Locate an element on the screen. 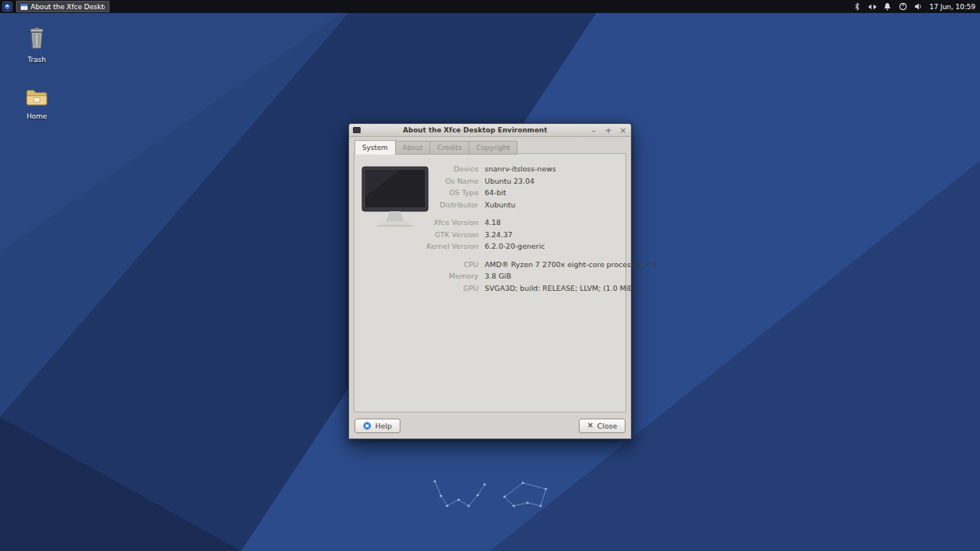  clock: 17 Jun, 10:59 is located at coordinates (952, 7).